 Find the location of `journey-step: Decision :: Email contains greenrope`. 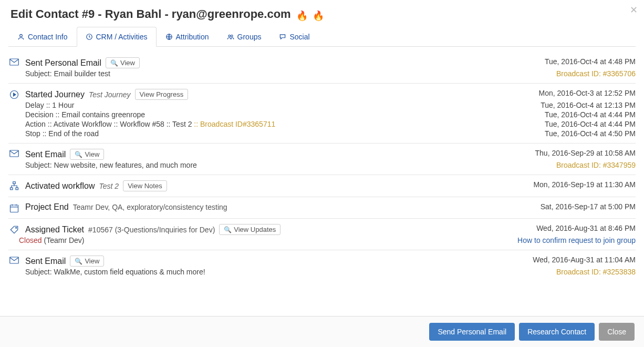

journey-step: Decision :: Email contains greenrope is located at coordinates (85, 115).